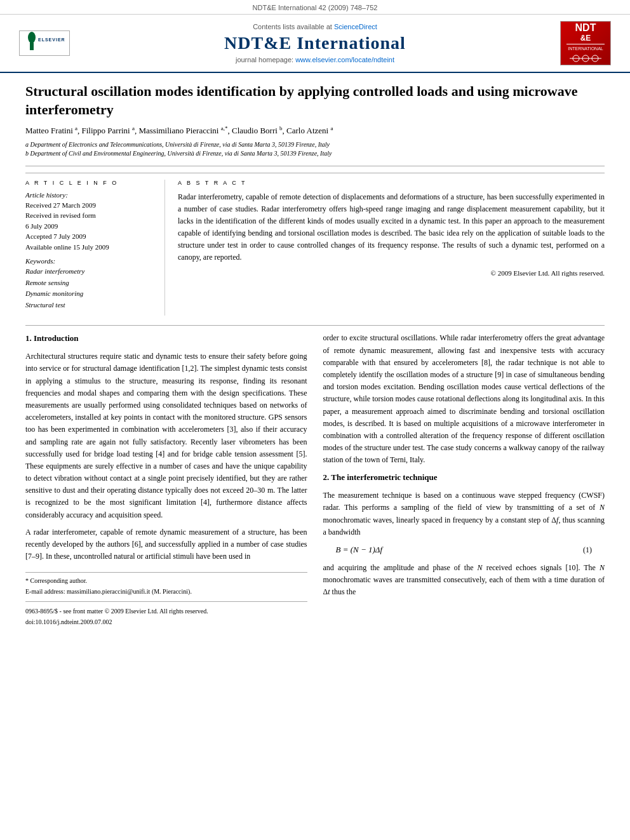  Describe the element at coordinates (45, 592) in the screenshot. I see `email-label: E-mail address:` at that location.